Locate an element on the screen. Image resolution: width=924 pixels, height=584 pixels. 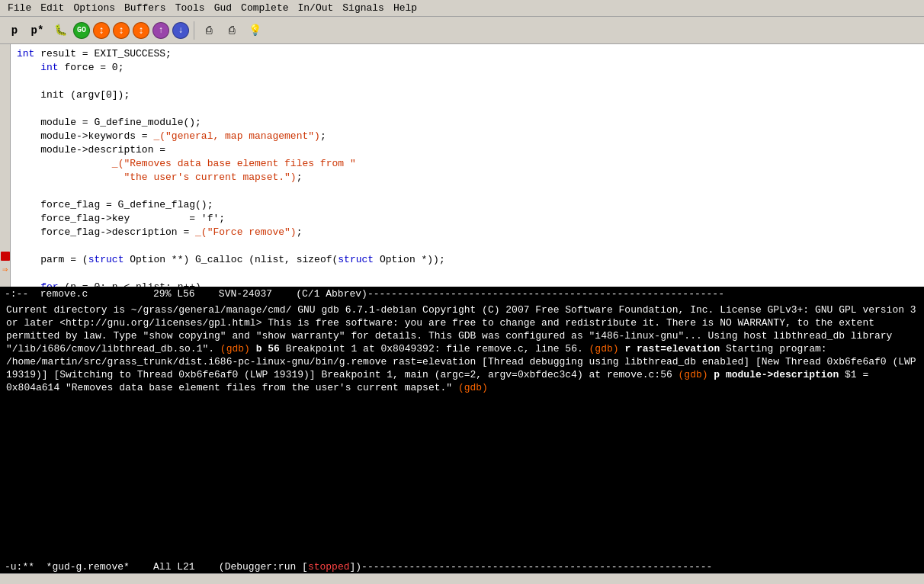
toolbar-down: ↓ is located at coordinates (181, 30).